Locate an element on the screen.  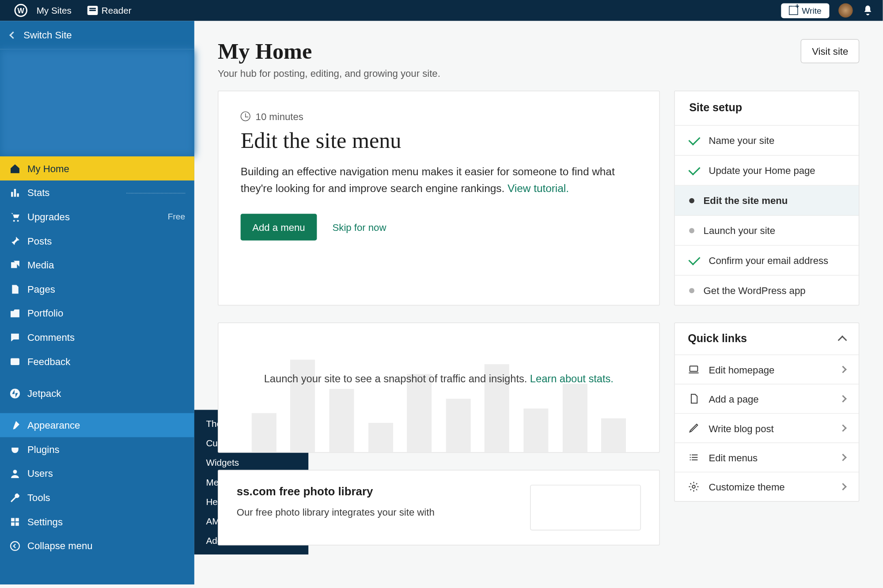
pin-icon is located at coordinates (15, 241).